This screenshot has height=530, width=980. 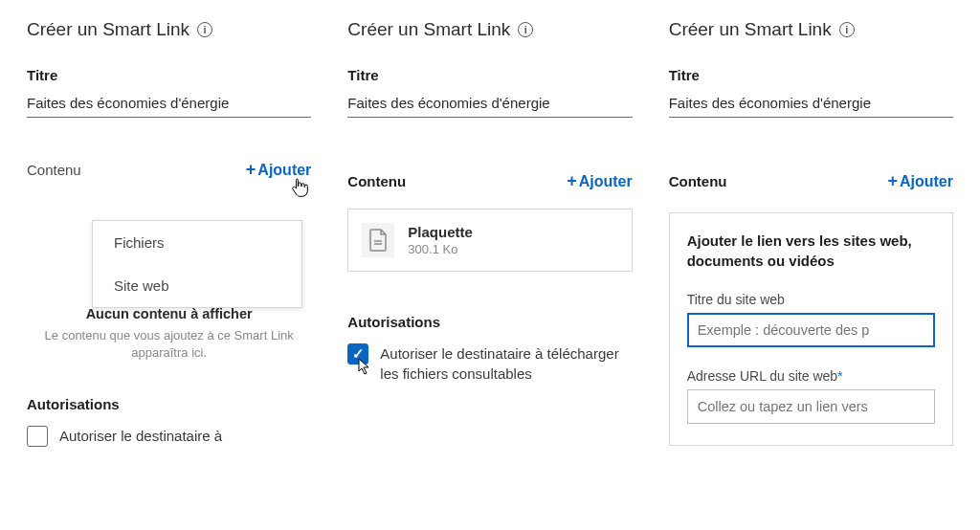 I want to click on site-title-label: Titre du site web, so click(x=812, y=299).